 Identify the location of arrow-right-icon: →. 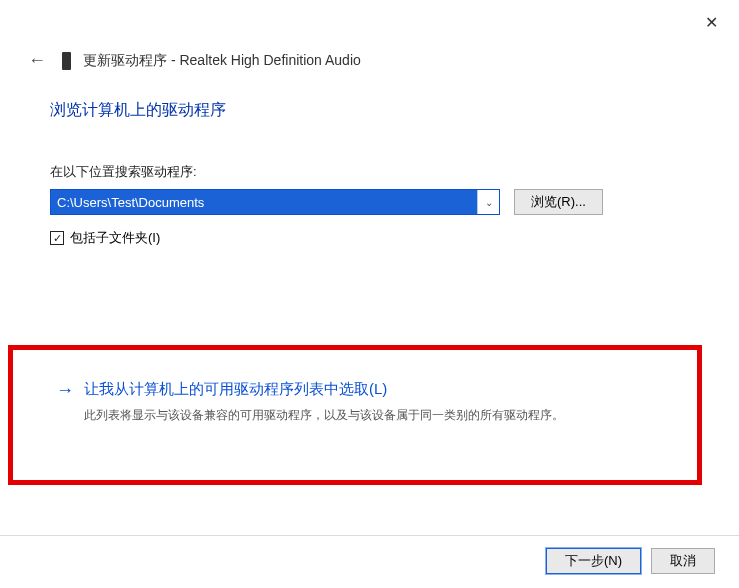
(65, 391).